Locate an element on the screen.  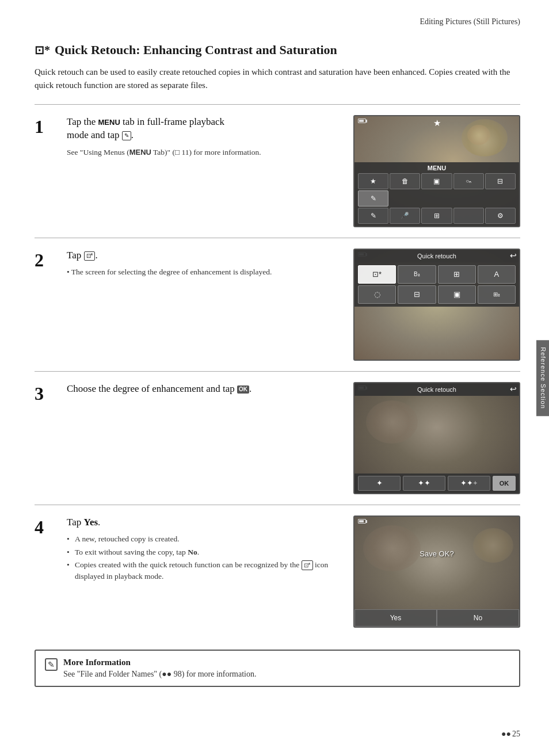
menu-grid-row2: ✎ 🎤 ⊞ ⚙ is located at coordinates (437, 216).